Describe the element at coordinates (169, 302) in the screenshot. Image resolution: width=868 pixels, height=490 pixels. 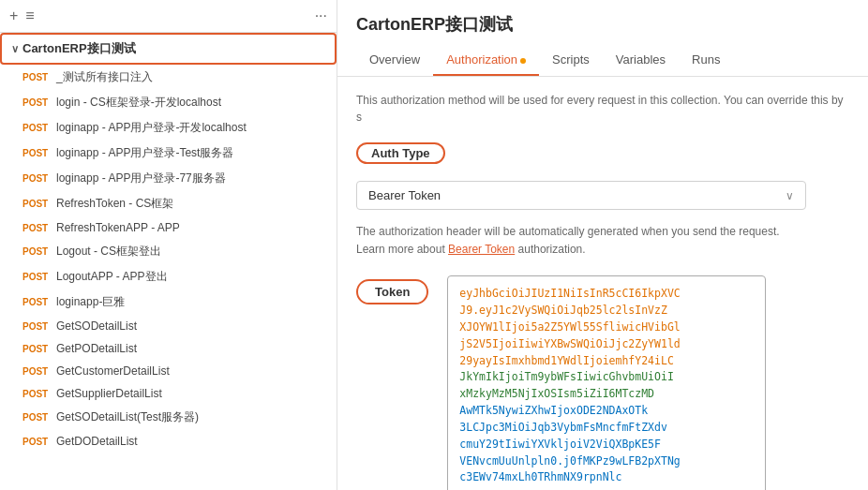
I see `list-item: POST loginapp-巨雅` at that location.